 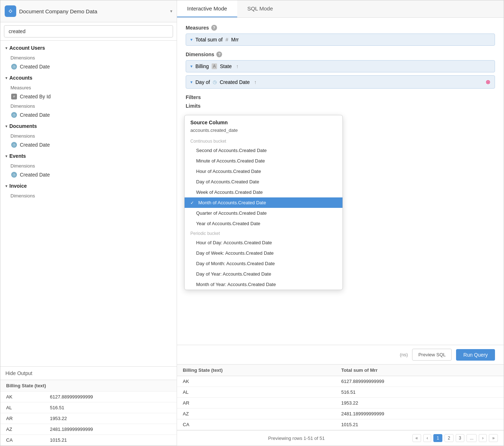 I want to click on tab-interactive-mode: Interactive Mode, so click(x=207, y=9).